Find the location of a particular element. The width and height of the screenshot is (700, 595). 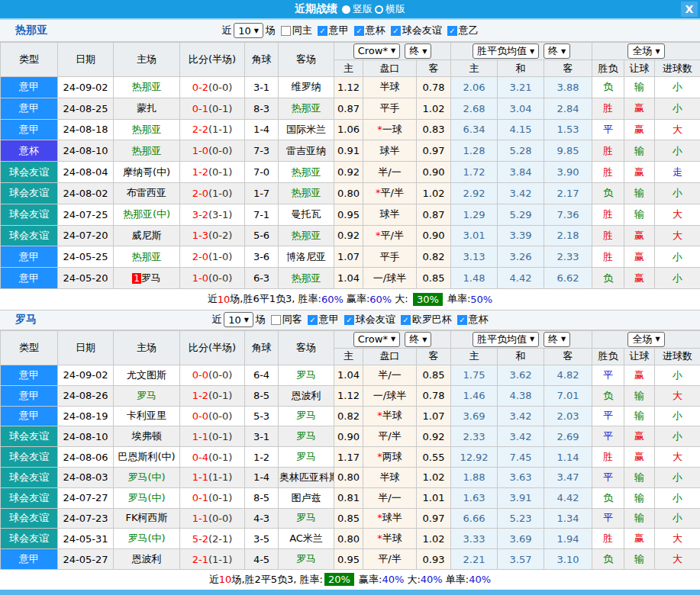

match-row: 意杯24-08-10热那亚1-0(0-0)7-3雷吉亚纳0.91球半0.971.… is located at coordinates (350, 151).